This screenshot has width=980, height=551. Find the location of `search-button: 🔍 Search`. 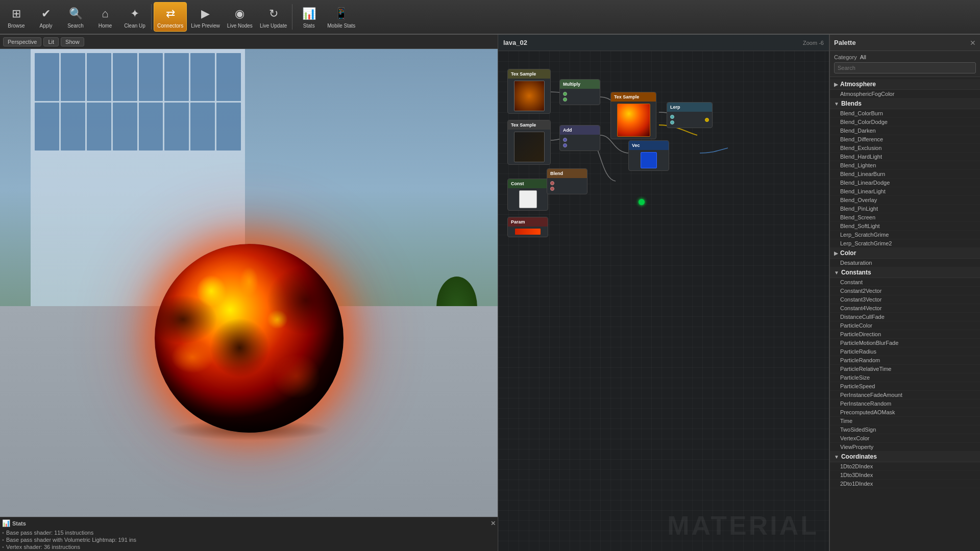

search-button: 🔍 Search is located at coordinates (76, 17).